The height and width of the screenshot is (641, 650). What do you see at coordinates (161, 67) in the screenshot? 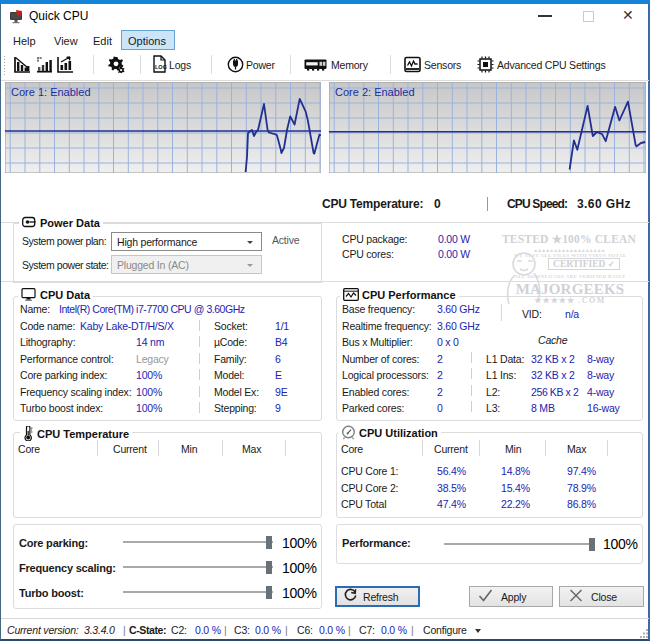
I see `svg-text: LOG` at bounding box center [161, 67].